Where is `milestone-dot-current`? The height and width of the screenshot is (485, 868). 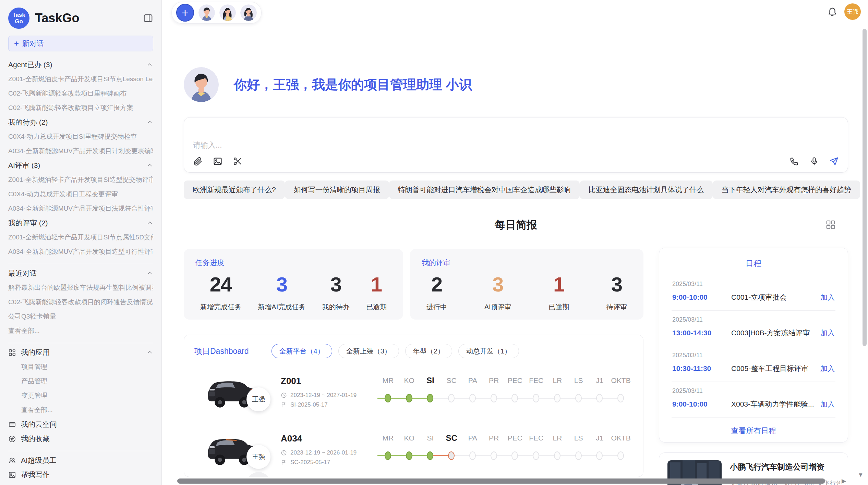 milestone-dot-current is located at coordinates (430, 398).